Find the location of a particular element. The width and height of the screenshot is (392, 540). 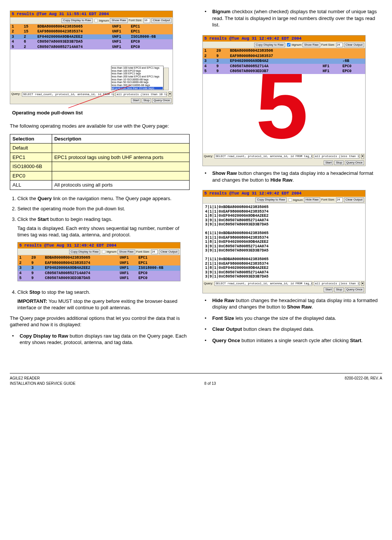

step-4: Click Stop to stop the tag search. IMPOR… is located at coordinates (103, 300).